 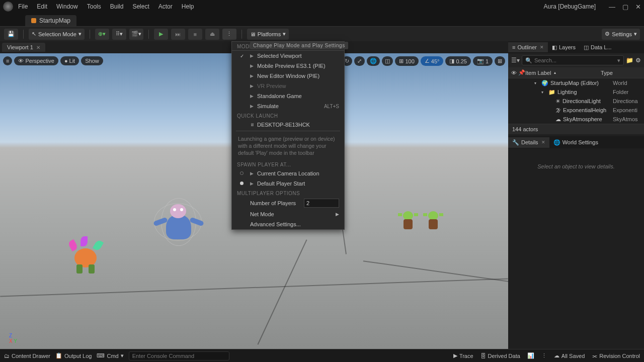 I want to click on save-button: 💾, so click(x=11, y=34).